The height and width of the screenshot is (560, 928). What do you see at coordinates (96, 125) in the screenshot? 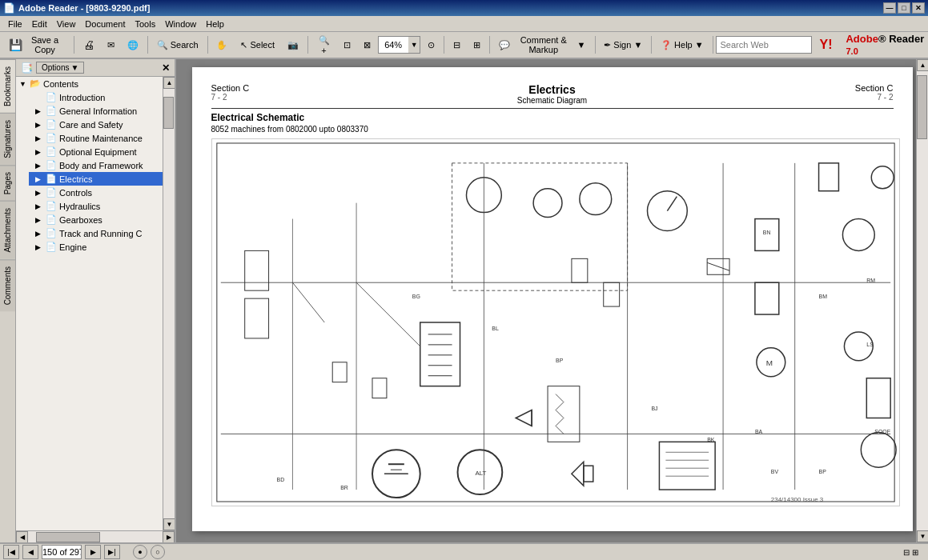
I see `tree-item-care: ▶ 📄 Care and Safety` at bounding box center [96, 125].